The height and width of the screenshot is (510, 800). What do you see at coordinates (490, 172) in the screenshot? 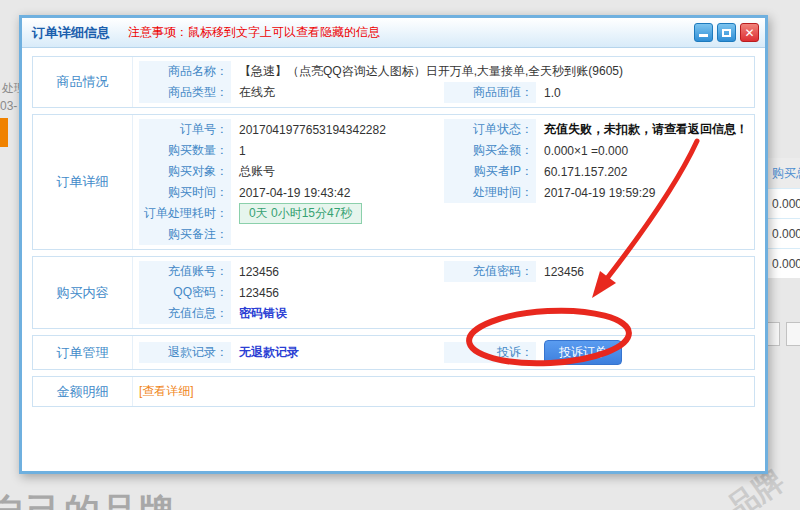
I see `buyer-ip-label: 购买者IP：` at bounding box center [490, 172].